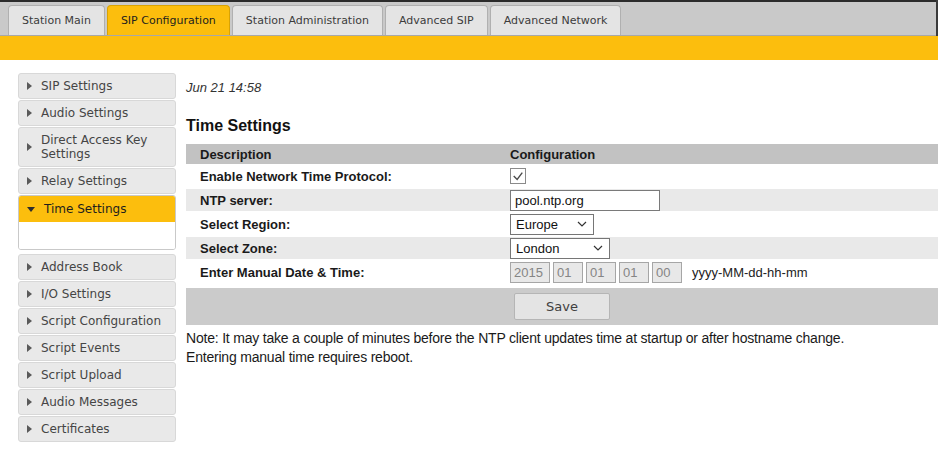 This screenshot has height=466, width=938. What do you see at coordinates (84, 113) in the screenshot?
I see `sidebar-item-label: Audio Settings` at bounding box center [84, 113].